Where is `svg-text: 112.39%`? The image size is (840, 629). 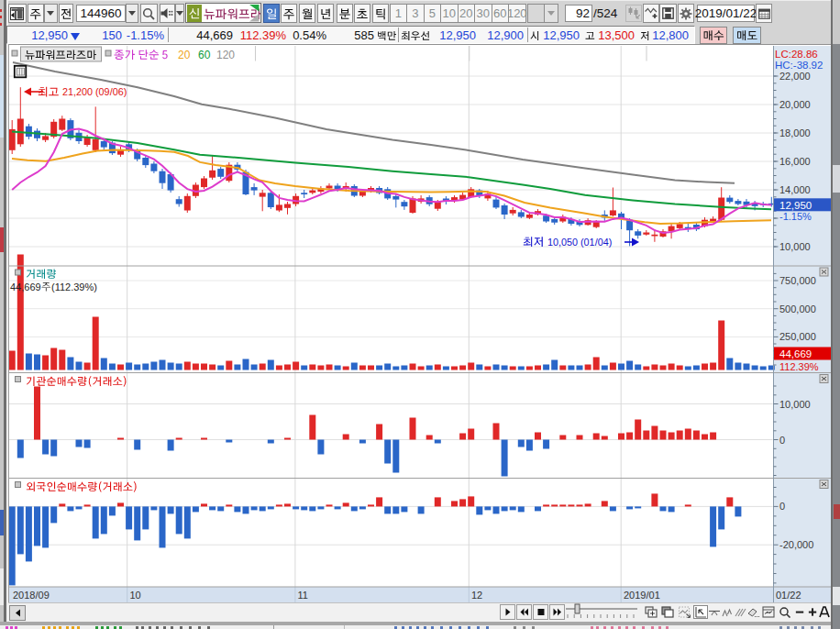
svg-text: 112.39% is located at coordinates (800, 367).